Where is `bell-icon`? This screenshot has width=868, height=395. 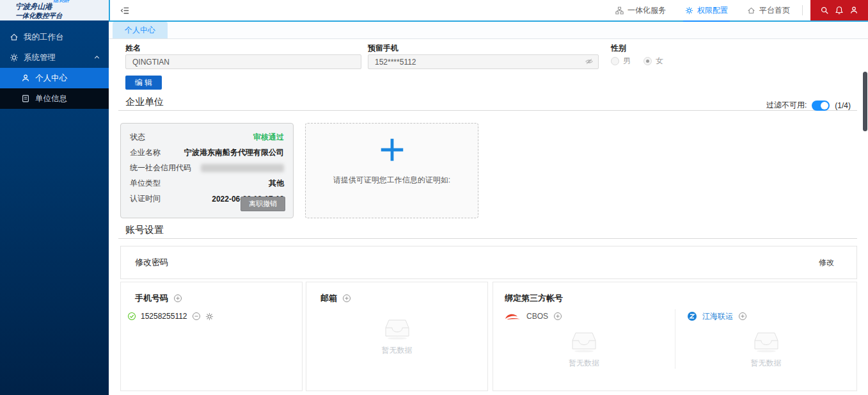 bell-icon is located at coordinates (839, 10).